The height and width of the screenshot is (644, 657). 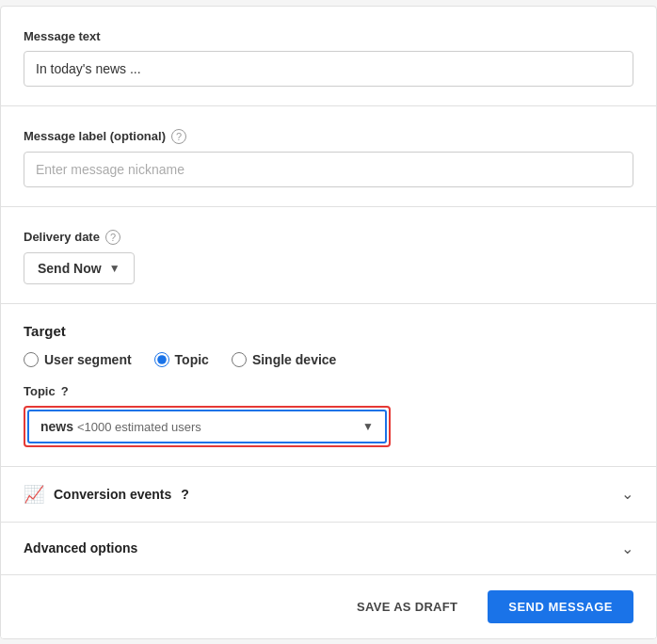 What do you see at coordinates (328, 495) in the screenshot?
I see `conversion-events-section: 📈 Conversion events ? ⌄` at bounding box center [328, 495].